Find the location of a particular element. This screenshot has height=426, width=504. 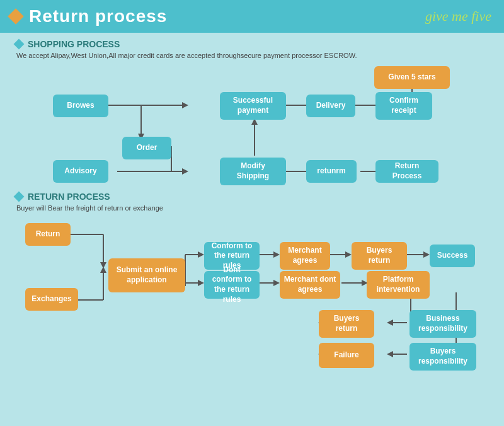

confirm-receipt-box: Confirm receipt is located at coordinates (404, 106).